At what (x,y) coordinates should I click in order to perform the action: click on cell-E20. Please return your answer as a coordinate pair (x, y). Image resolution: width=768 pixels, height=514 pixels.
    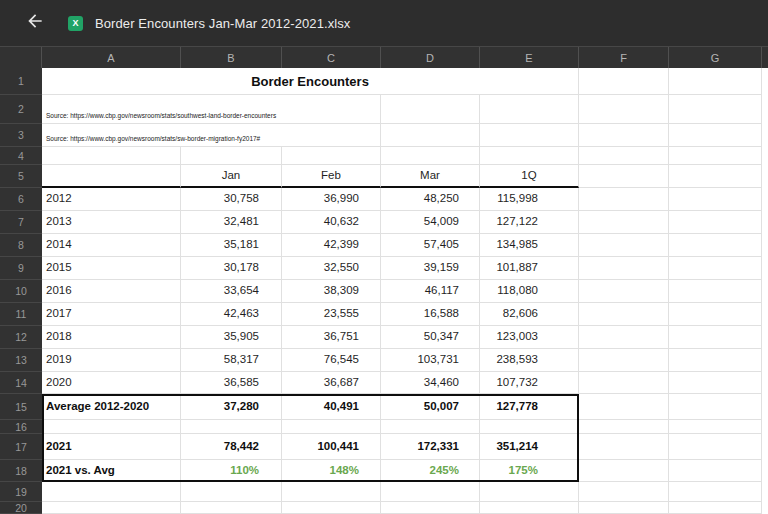
    Looking at the image, I should click on (530, 508).